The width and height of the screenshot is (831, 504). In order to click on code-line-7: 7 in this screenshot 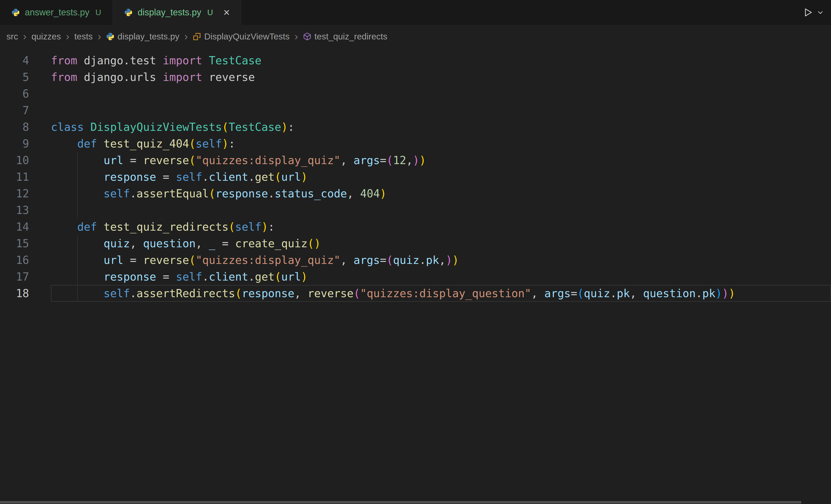, I will do `click(416, 111)`.